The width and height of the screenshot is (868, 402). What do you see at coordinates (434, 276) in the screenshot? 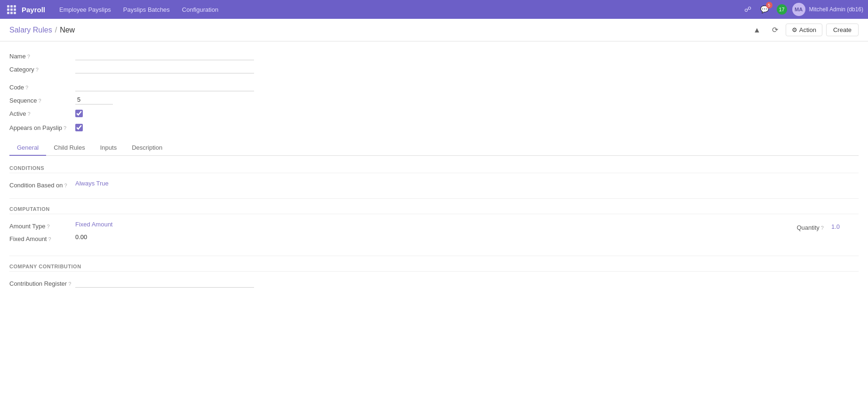
I see `company-contribution-section: COMPANY CONTRIBUTION Contribution Regist…` at bounding box center [434, 276].